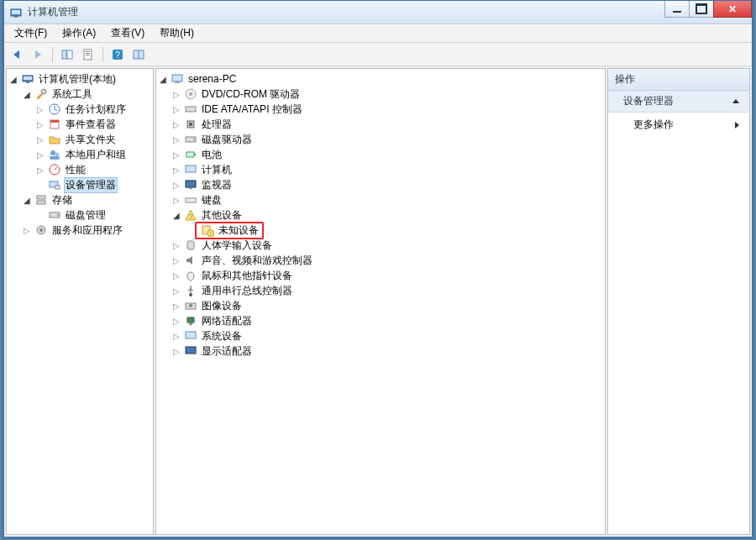 This screenshot has height=540, width=756. Describe the element at coordinates (378, 13) in the screenshot. I see `titlebar: 计算机管理` at that location.